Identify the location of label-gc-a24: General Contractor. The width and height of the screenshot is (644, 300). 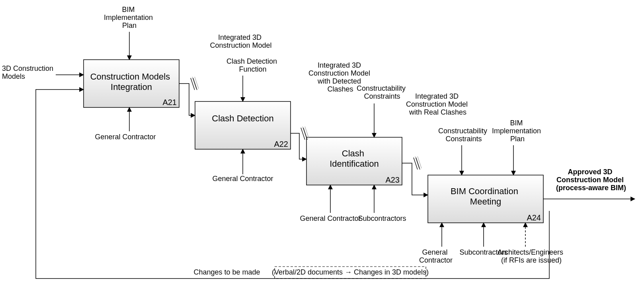
(436, 256).